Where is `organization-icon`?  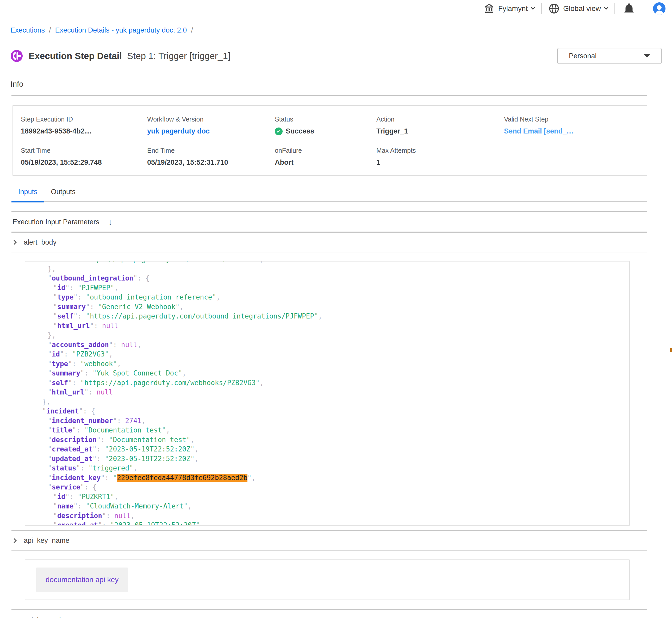
organization-icon is located at coordinates (489, 9).